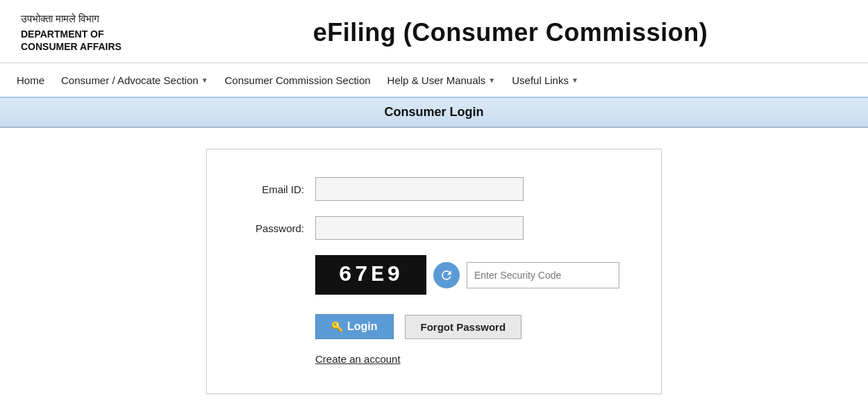 This screenshot has width=868, height=417. I want to click on password-input, so click(419, 228).